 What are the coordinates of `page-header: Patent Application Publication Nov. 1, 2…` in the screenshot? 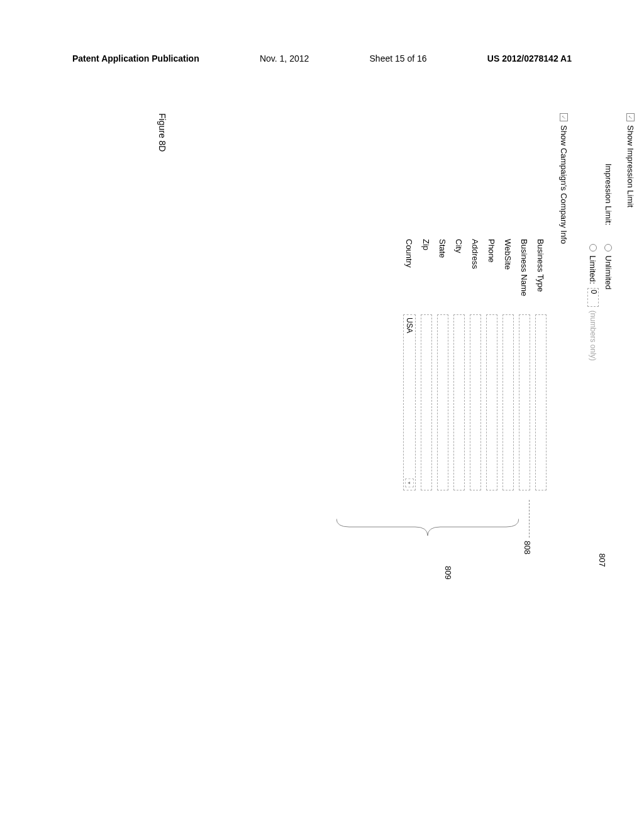 It's located at (322, 58).